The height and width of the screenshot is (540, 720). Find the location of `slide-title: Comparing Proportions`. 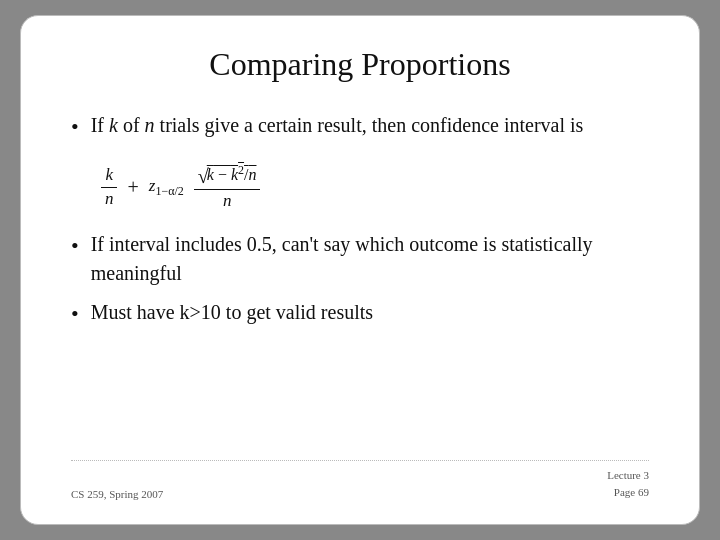

slide-title: Comparing Proportions is located at coordinates (360, 64).